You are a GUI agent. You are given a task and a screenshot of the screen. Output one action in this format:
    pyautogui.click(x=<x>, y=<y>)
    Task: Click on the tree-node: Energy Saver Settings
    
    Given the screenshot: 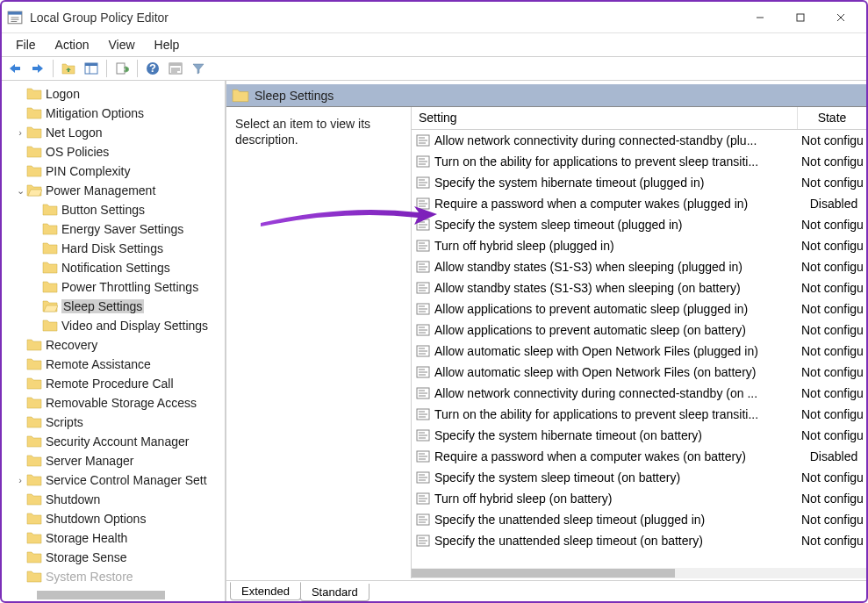 What is the action you would take?
    pyautogui.click(x=113, y=229)
    